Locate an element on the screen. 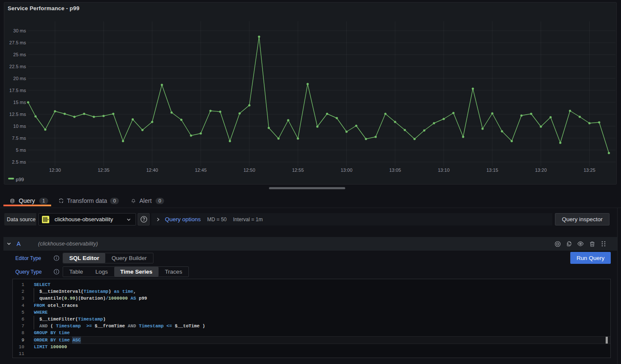  svg-text: 13:20 is located at coordinates (541, 170).